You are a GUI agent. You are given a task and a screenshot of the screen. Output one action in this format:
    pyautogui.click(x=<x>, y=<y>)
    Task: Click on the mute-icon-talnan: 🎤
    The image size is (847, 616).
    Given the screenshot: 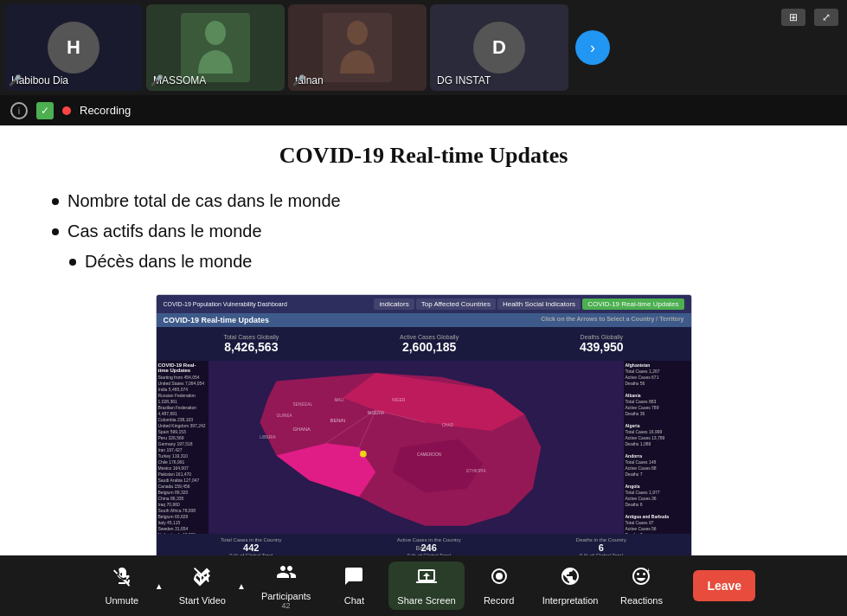 What is the action you would take?
    pyautogui.click(x=299, y=80)
    